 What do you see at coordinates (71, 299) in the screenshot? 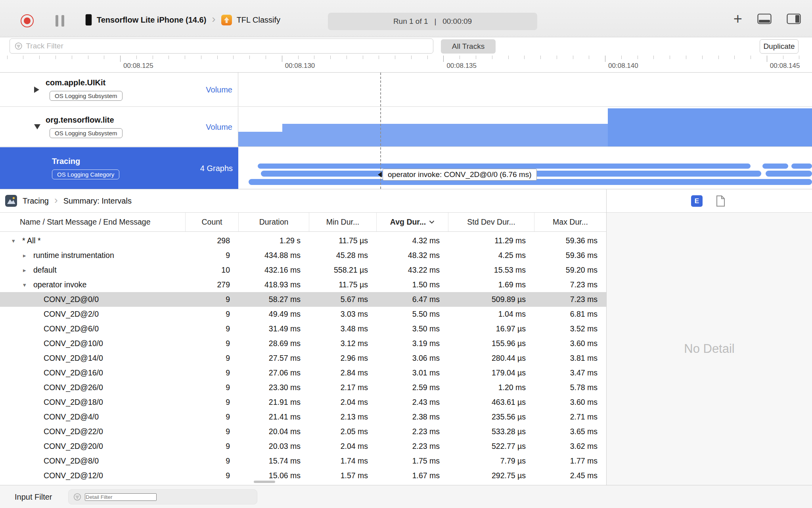
I see `row-name: CONV_2D@0/0` at bounding box center [71, 299].